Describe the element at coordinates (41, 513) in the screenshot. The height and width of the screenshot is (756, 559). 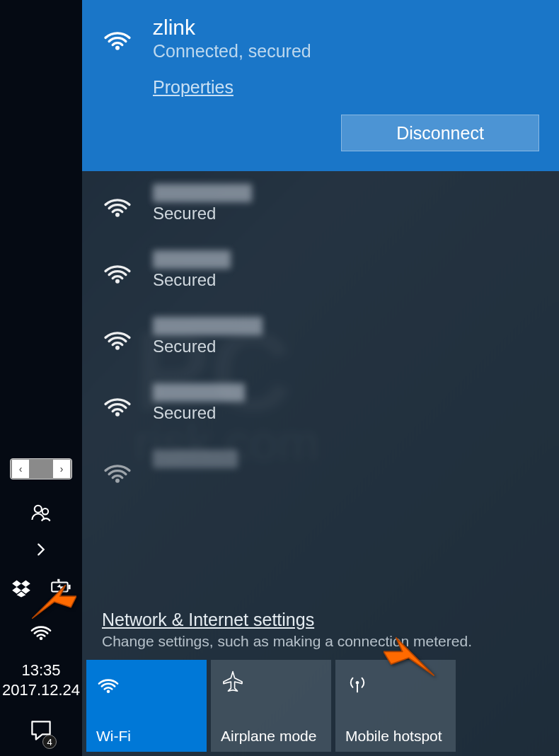
I see `people-icon` at that location.